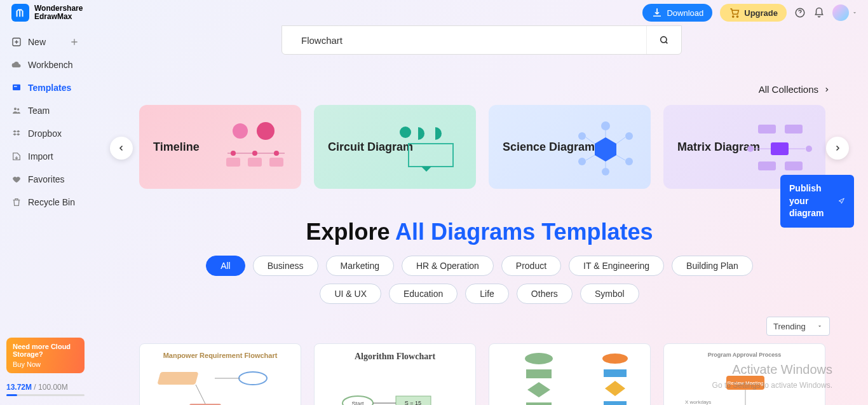 This screenshot has width=868, height=405. What do you see at coordinates (754, 13) in the screenshot?
I see `upgrade-button: Upgrade` at bounding box center [754, 13].